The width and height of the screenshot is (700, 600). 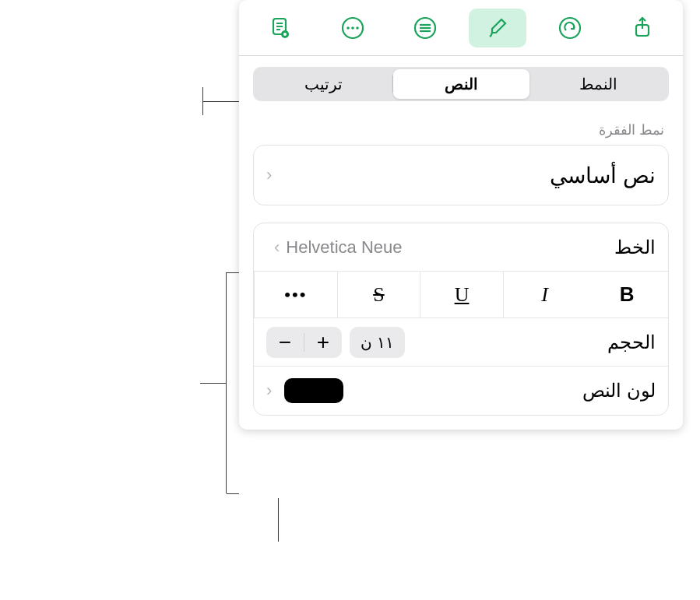 I want to click on text-color-row: لون النص ‹, so click(x=461, y=391).